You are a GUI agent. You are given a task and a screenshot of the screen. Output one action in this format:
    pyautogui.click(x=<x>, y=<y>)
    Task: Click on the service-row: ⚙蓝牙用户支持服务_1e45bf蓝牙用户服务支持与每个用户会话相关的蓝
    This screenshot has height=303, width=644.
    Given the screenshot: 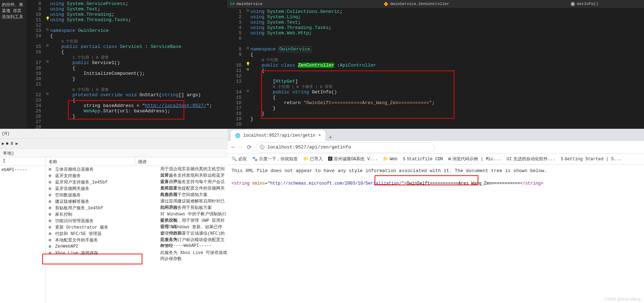 What is the action you would take?
    pyautogui.click(x=137, y=182)
    